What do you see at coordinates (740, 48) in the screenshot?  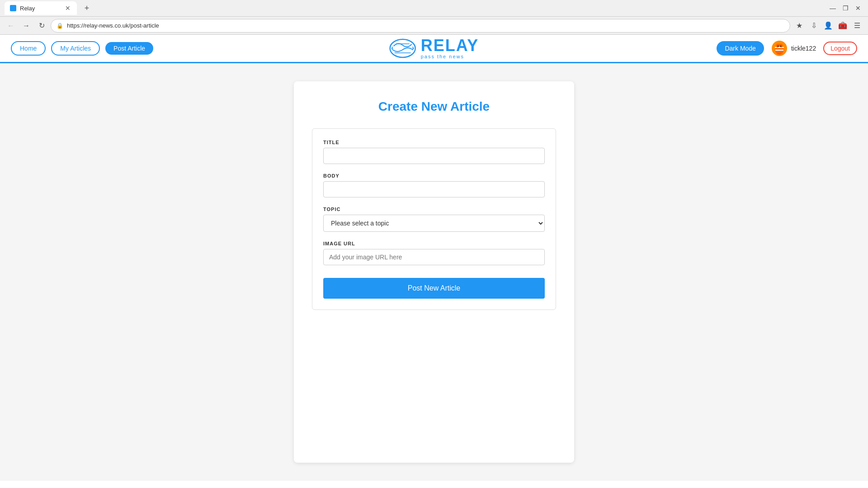 I see `dark-mode-button: Dark Mode` at bounding box center [740, 48].